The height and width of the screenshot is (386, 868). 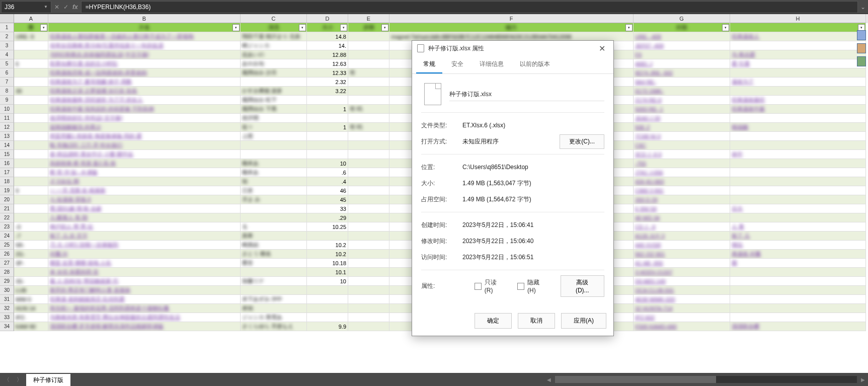 What do you see at coordinates (682, 191) in the screenshot?
I see `cell: C880 3 891` at bounding box center [682, 191].